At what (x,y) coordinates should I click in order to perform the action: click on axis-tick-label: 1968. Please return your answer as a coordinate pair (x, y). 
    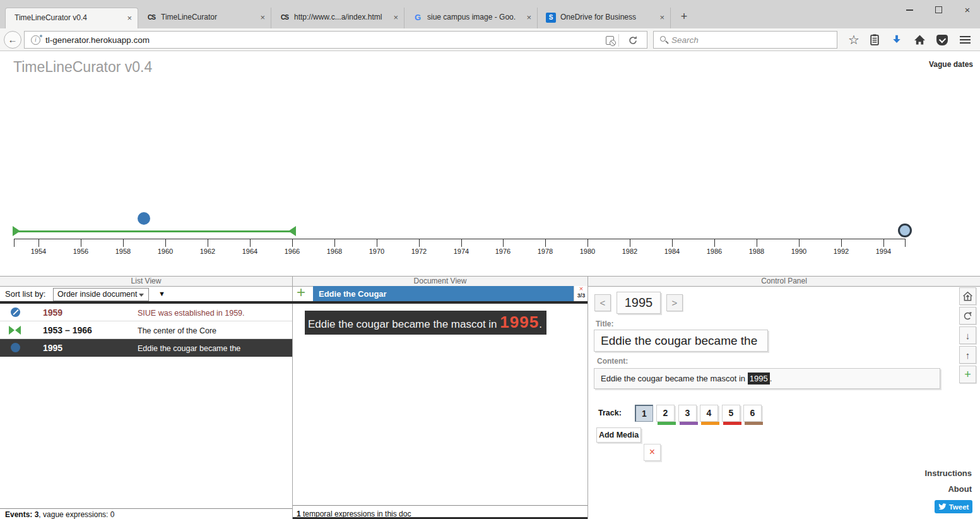
    Looking at the image, I should click on (334, 251).